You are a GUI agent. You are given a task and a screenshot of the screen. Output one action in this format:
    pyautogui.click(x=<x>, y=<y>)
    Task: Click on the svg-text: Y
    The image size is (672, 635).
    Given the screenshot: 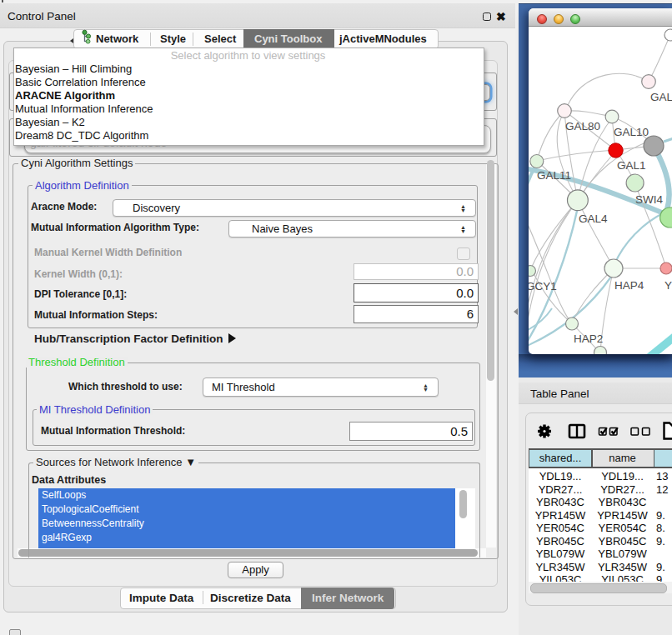 What is the action you would take?
    pyautogui.click(x=669, y=285)
    